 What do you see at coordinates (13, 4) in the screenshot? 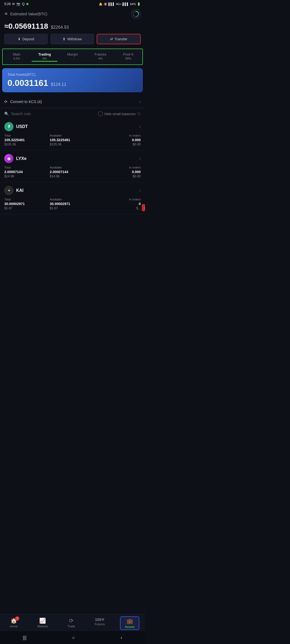
I see `email-icon: ✉` at bounding box center [13, 4].